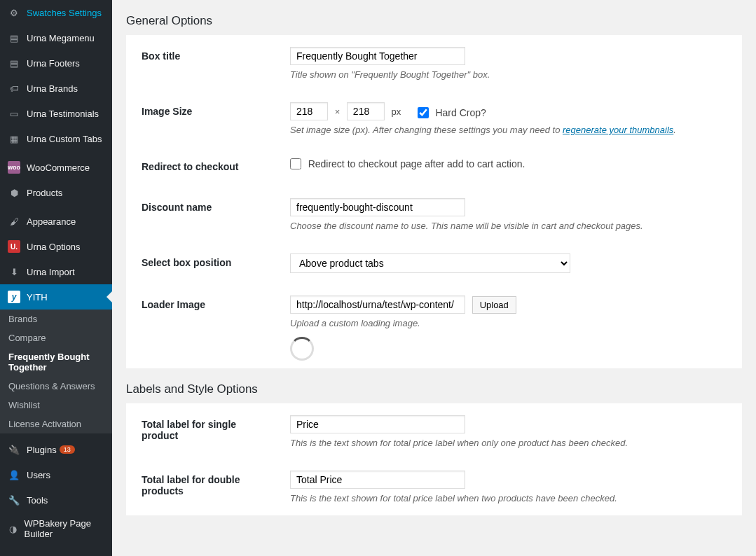  What do you see at coordinates (56, 272) in the screenshot?
I see `sidebar-item-urna-import: ⬇Urna Import` at bounding box center [56, 272].